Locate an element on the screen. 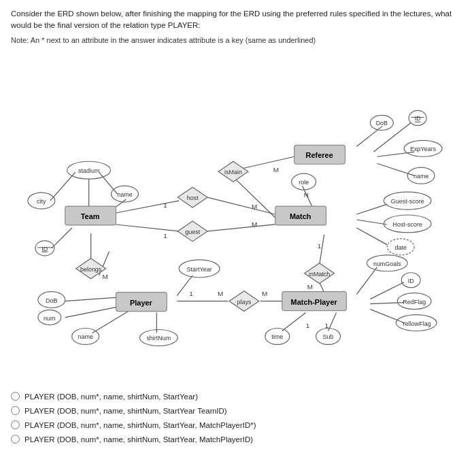  options-area: PLAYER (DOB, num*, name, shirtNum, Start… is located at coordinates (238, 418).